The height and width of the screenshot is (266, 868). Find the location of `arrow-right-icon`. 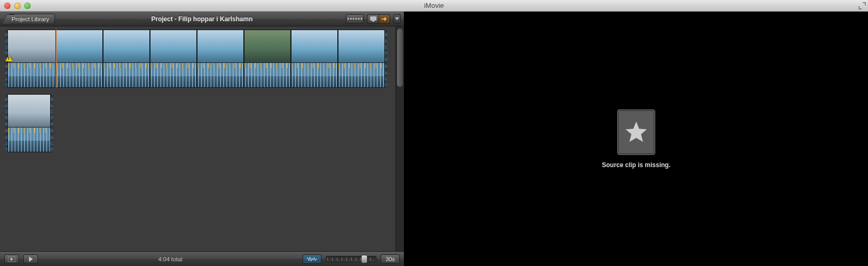

arrow-right-icon is located at coordinates (384, 19).